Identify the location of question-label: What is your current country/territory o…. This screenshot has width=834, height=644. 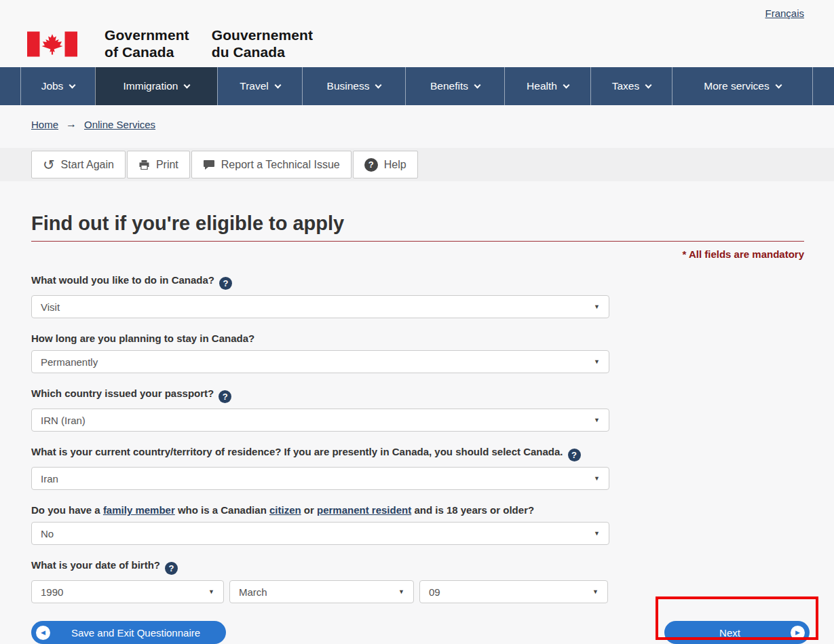
(418, 453).